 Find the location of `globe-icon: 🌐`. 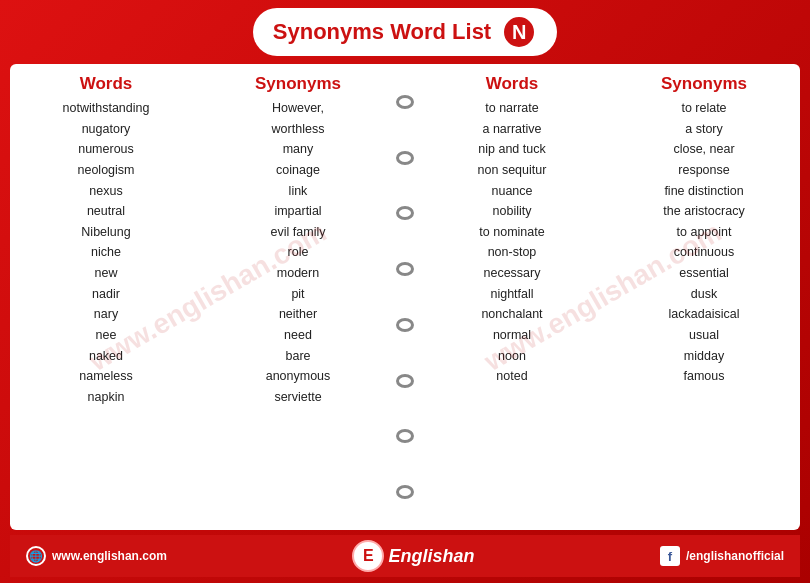

globe-icon: 🌐 is located at coordinates (36, 556).